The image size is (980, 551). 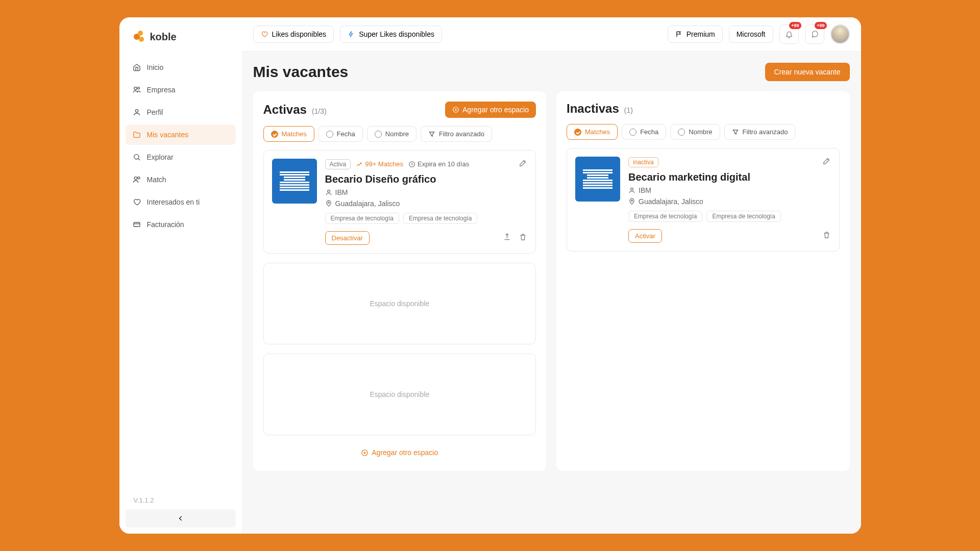 I want to click on notification-badge: +99, so click(x=795, y=26).